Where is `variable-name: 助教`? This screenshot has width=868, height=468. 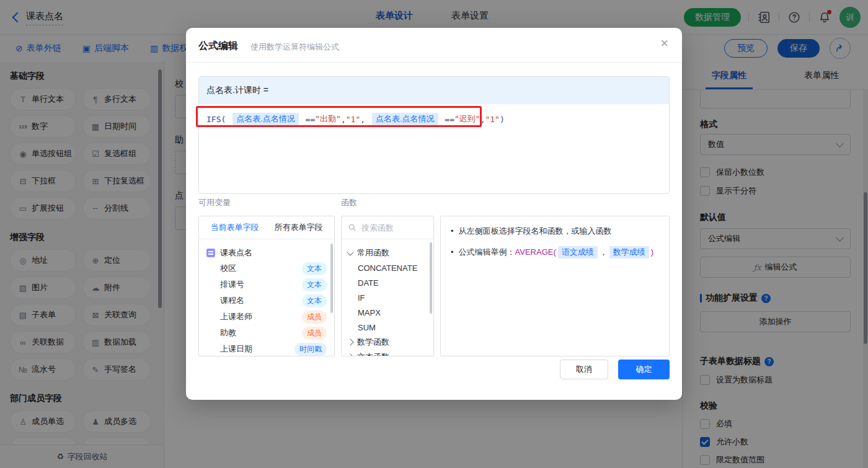
variable-name: 助教 is located at coordinates (228, 333).